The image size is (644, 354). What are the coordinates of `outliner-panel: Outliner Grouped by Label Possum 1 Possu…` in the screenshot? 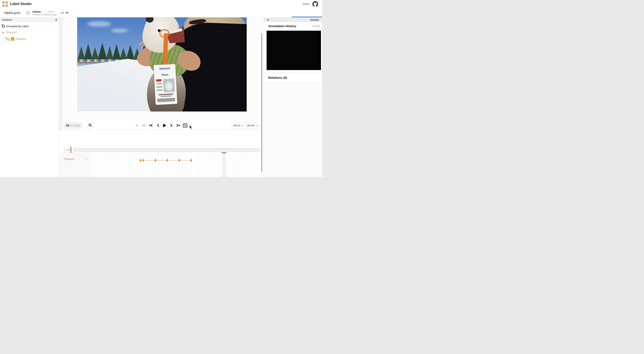 It's located at (30, 97).